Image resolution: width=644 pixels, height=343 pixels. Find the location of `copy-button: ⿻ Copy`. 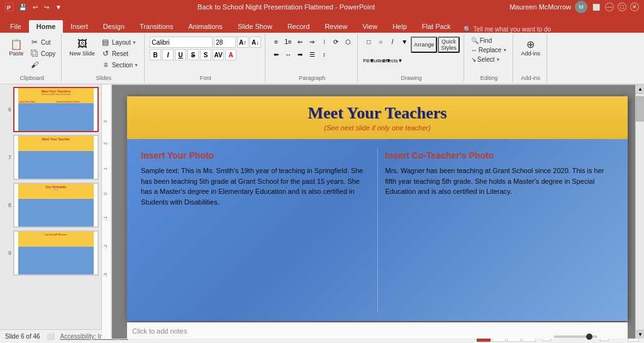

copy-button: ⿻ Copy is located at coordinates (43, 53).